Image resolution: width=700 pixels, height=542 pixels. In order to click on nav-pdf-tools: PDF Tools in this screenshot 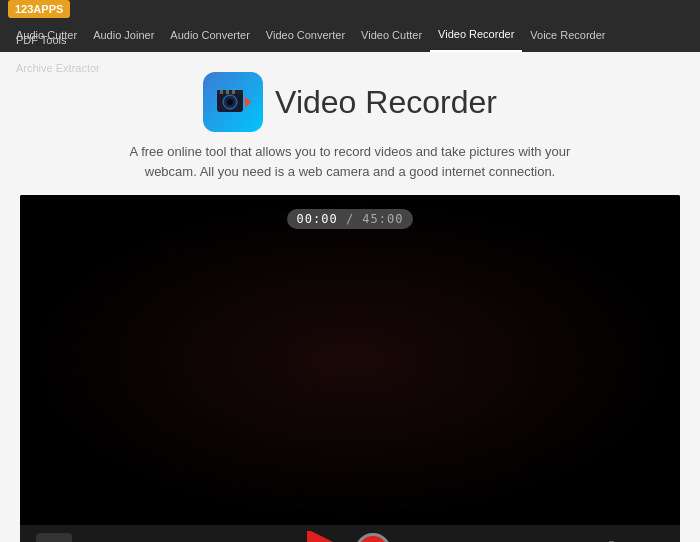, I will do `click(42, 40)`.